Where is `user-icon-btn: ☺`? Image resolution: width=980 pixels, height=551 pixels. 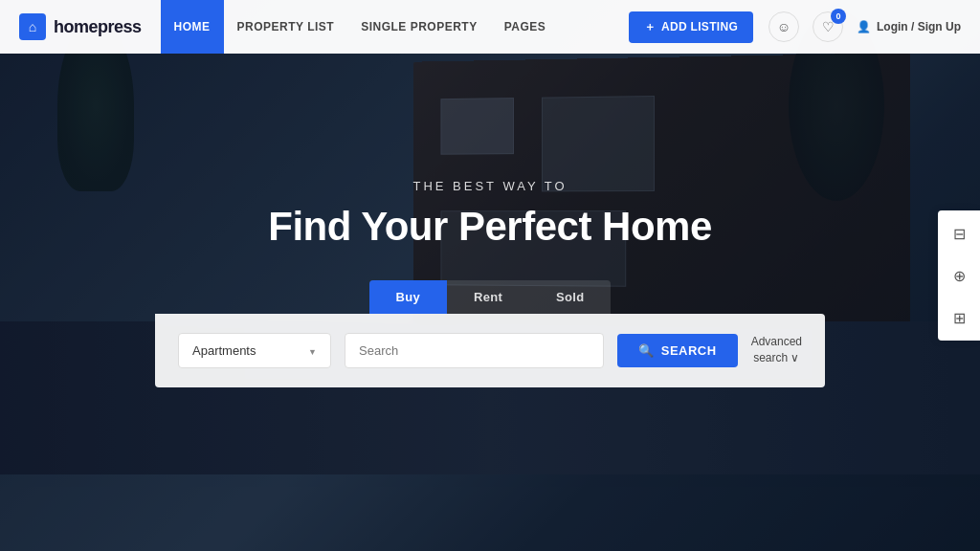
user-icon-btn: ☺ is located at coordinates (784, 27).